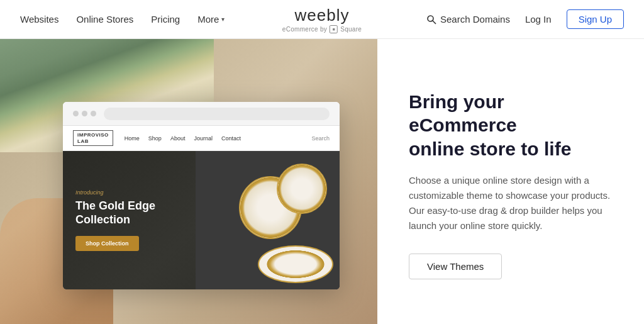  What do you see at coordinates (165, 19) in the screenshot?
I see `nav-pricing: Pricing` at bounding box center [165, 19].